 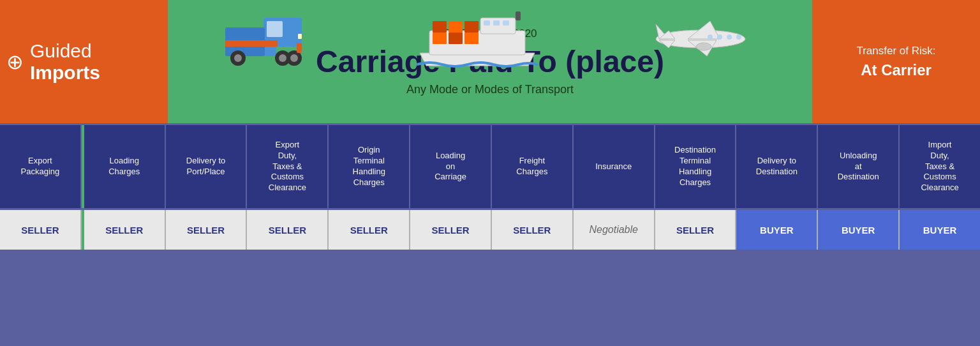 What do you see at coordinates (84, 61) in the screenshot?
I see `logo-cell: ⊕ Guided Imports` at bounding box center [84, 61].